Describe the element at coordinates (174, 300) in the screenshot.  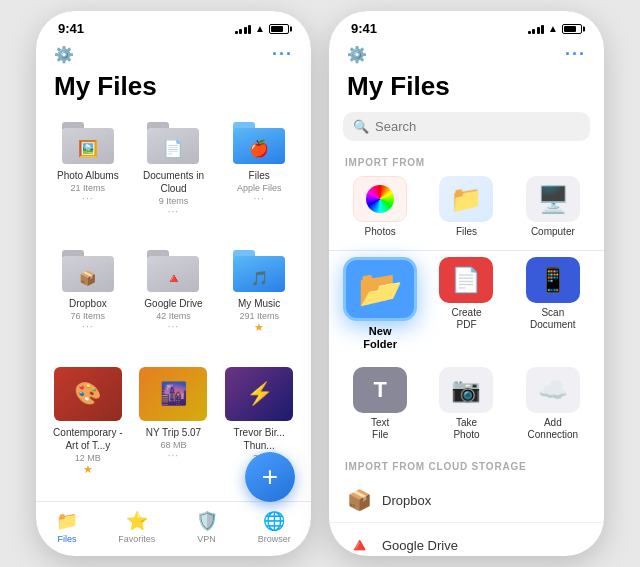
I see `list-item: 🔺 Google Drive 42 Items ···` at that location.